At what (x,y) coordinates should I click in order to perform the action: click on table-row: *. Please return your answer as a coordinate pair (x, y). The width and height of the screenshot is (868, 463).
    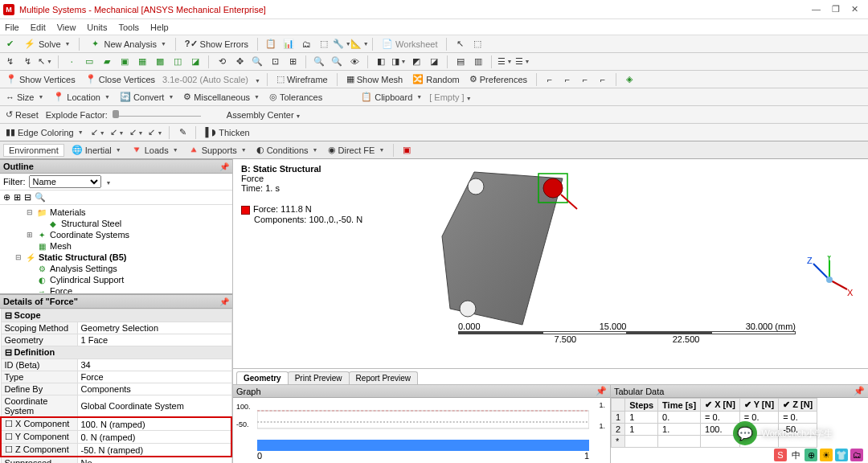
    Looking at the image, I should click on (714, 442).